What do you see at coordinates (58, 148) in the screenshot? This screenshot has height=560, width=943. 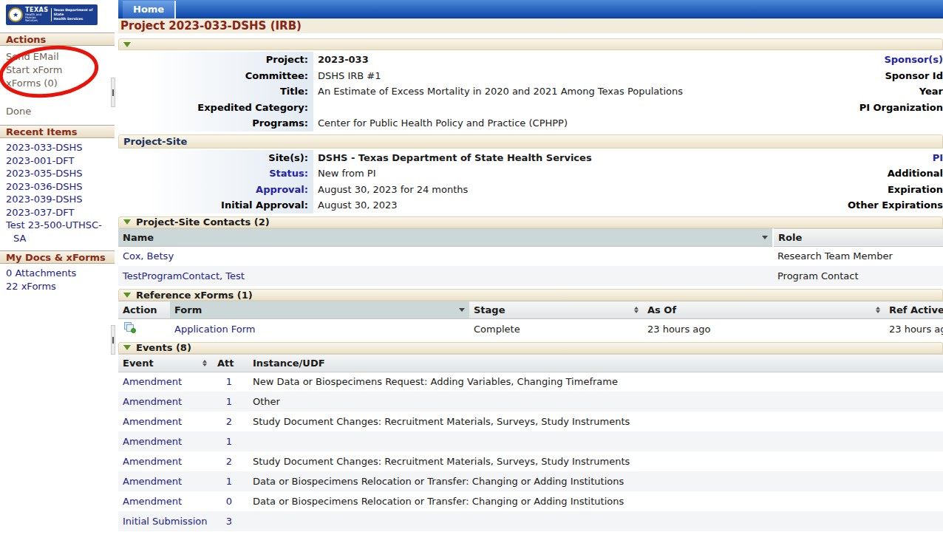 I see `recent-item: 2023-033-DSHS` at bounding box center [58, 148].